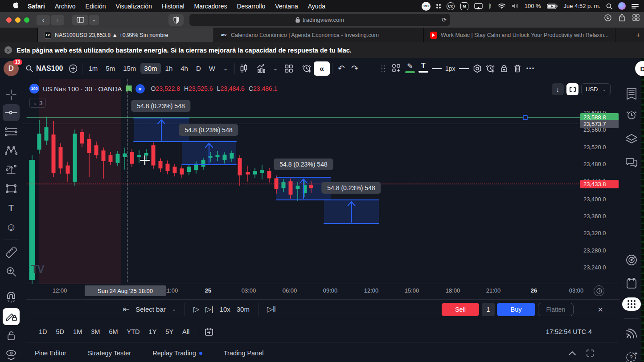  Describe the element at coordinates (423, 69) in the screenshot. I see `text-color-tool: T` at that location.